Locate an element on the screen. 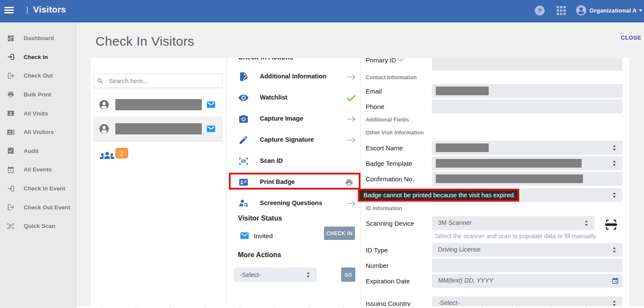 The width and height of the screenshot is (644, 308). check-out-icon is located at coordinates (11, 207).